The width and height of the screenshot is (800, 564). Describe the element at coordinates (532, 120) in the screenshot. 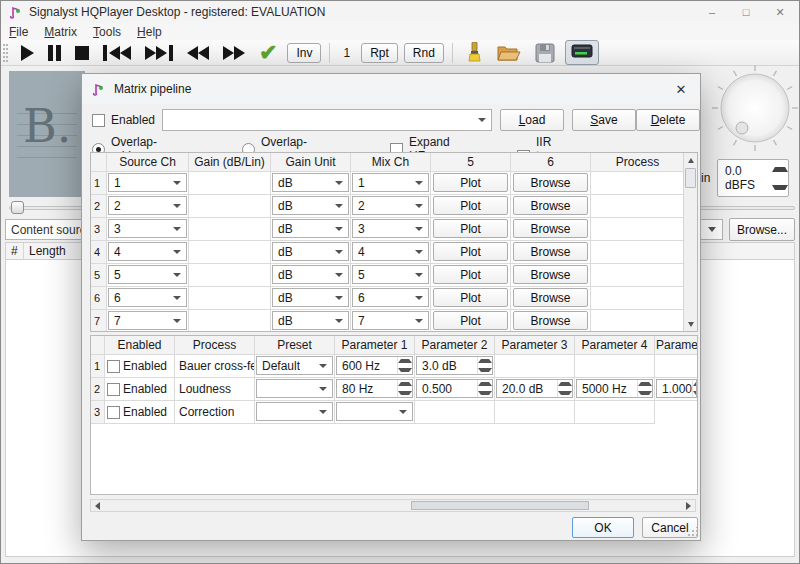

I see `load-button: Load` at that location.